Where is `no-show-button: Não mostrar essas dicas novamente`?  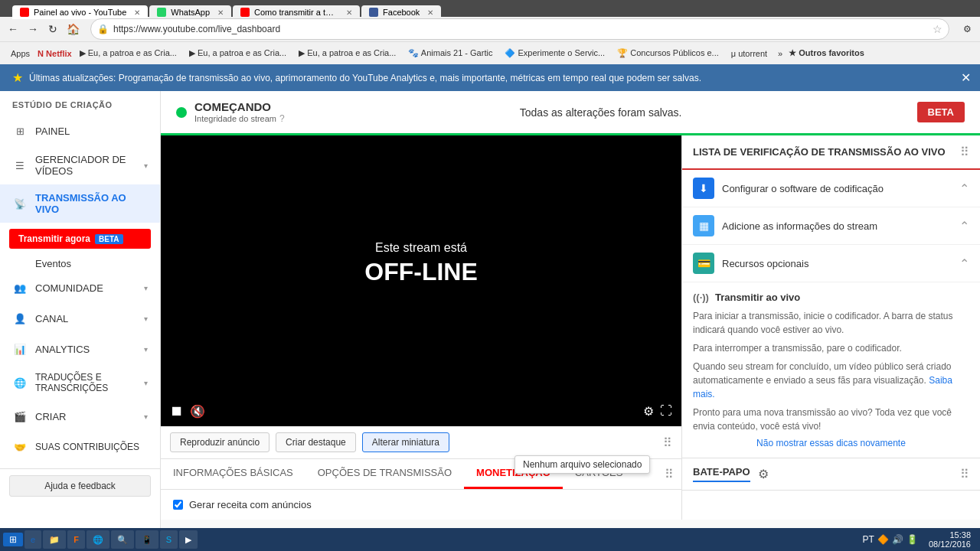
no-show-button: Não mostrar essas dicas novamente is located at coordinates (831, 443).